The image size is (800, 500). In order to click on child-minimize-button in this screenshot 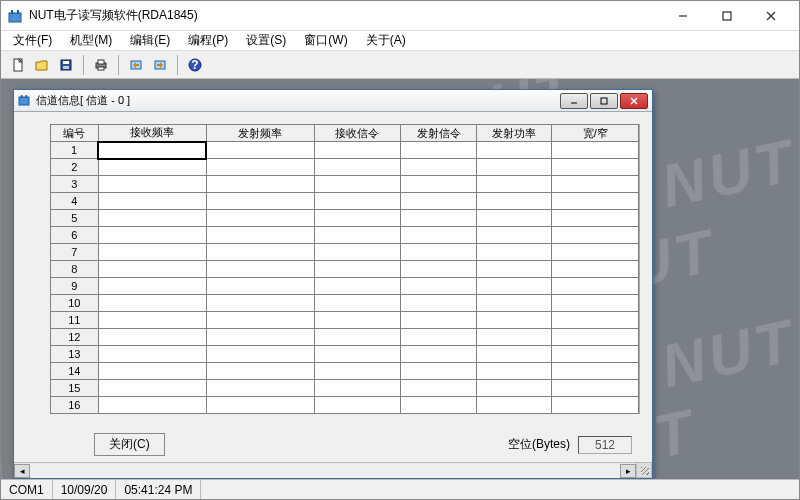, I will do `click(574, 101)`.